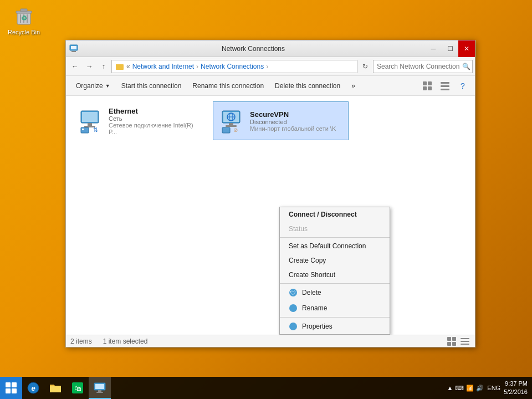 The image size is (532, 399). Describe the element at coordinates (308, 86) in the screenshot. I see `delete-connection-button: Delete this connection` at that location.